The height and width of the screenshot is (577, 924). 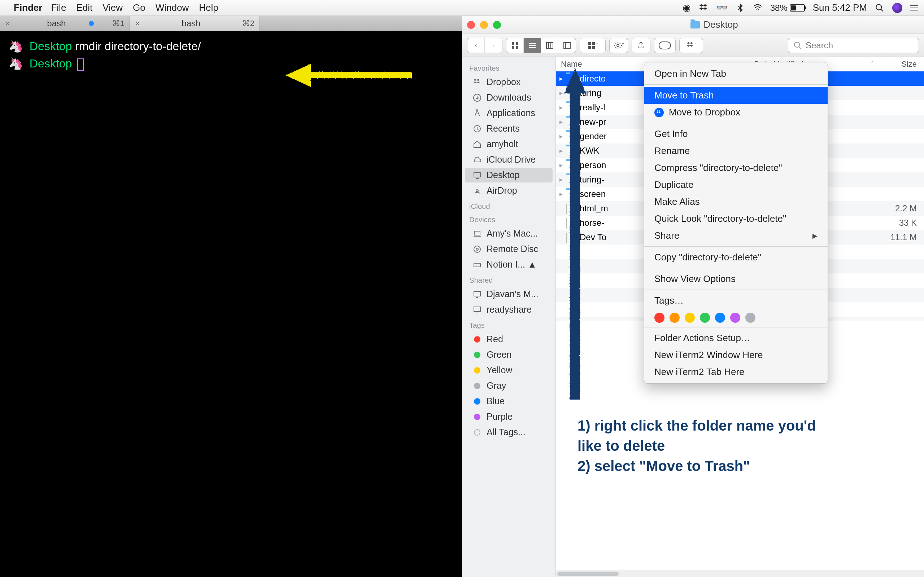 I want to click on view-gallery-button, so click(x=567, y=45).